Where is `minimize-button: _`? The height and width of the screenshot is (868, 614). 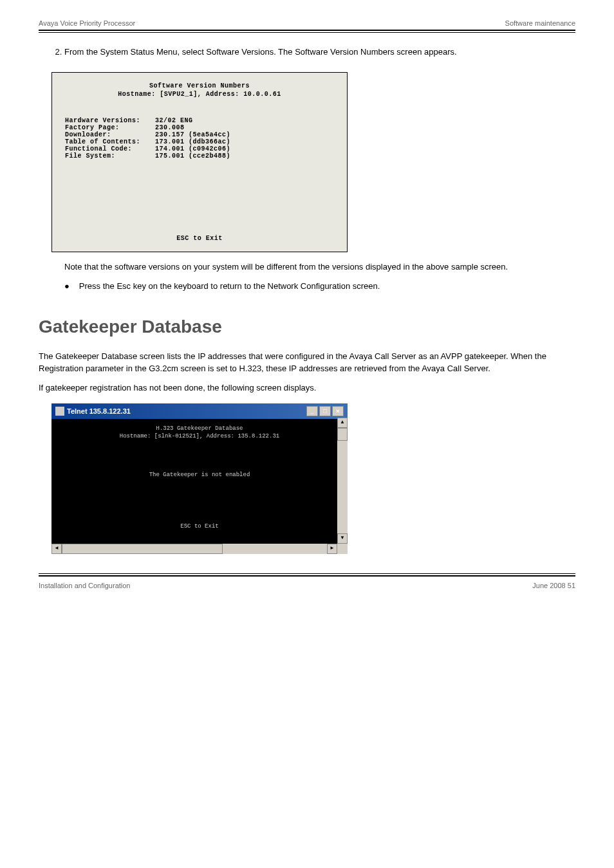 minimize-button: _ is located at coordinates (312, 411).